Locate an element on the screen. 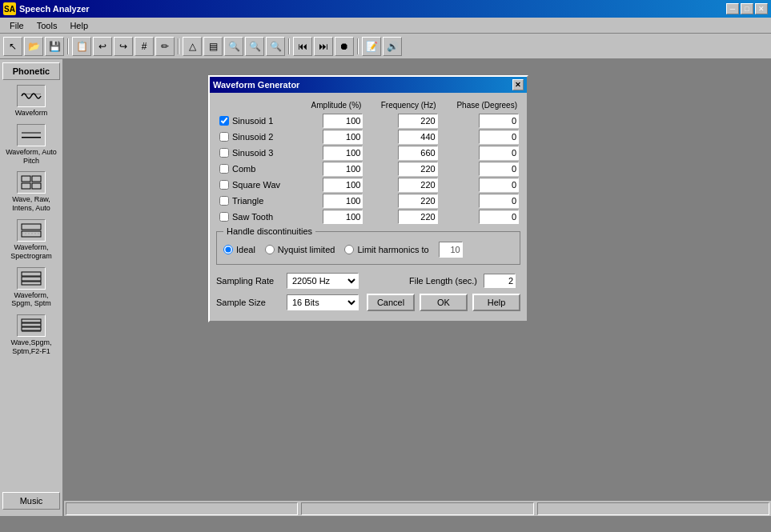 Image resolution: width=771 pixels, height=532 pixels. status-bar is located at coordinates (418, 508).